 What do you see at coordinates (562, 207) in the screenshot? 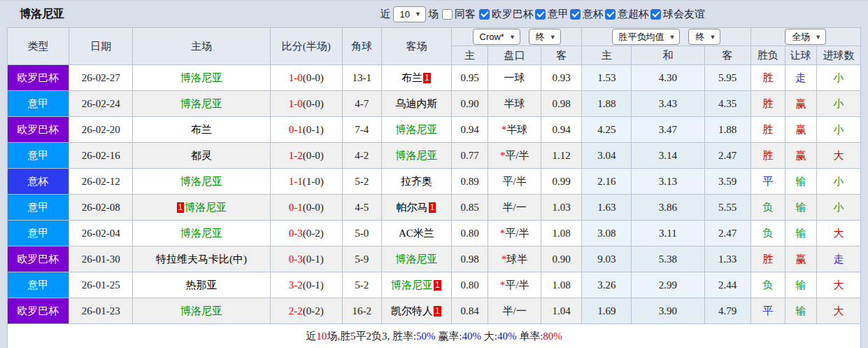
I see `asia-away-odds: 1.03` at bounding box center [562, 207].